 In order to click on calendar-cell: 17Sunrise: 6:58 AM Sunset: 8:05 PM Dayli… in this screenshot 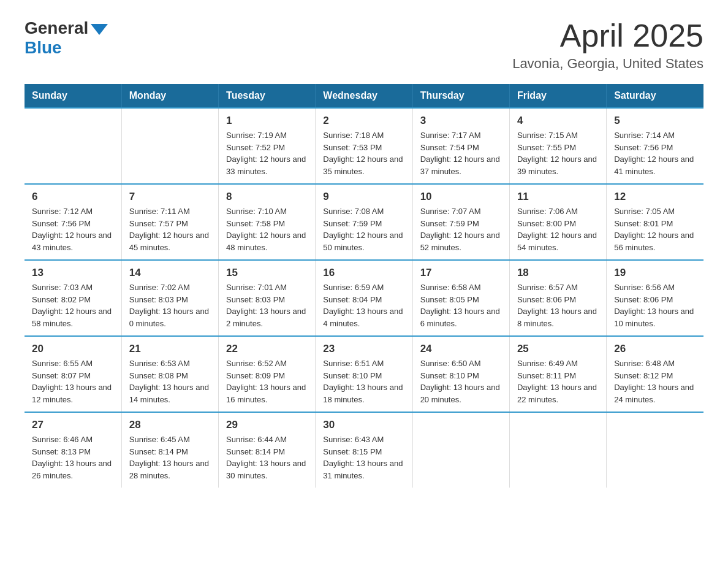, I will do `click(461, 298)`.